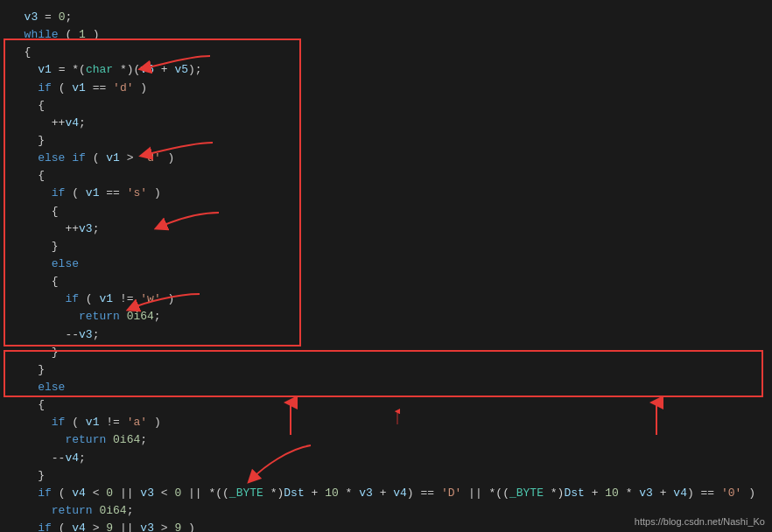 The height and width of the screenshot is (532, 772). What do you see at coordinates (386, 35) in the screenshot?
I see `code-line-2: while ( 1 )` at bounding box center [386, 35].